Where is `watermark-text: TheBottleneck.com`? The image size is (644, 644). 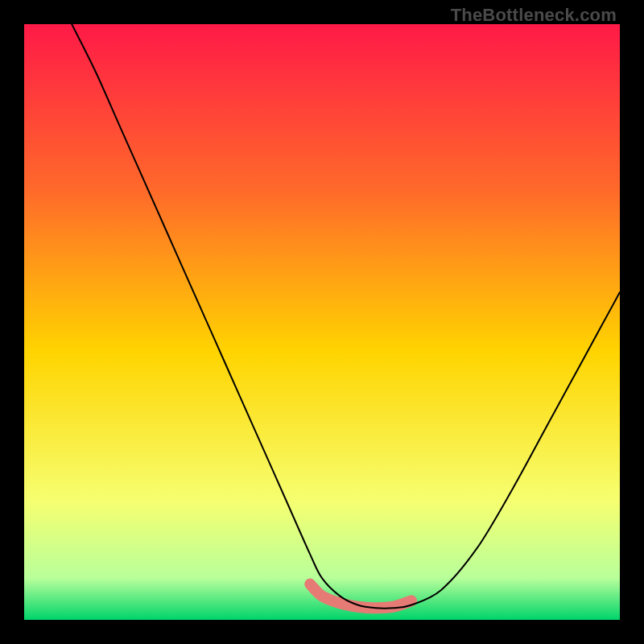
watermark-text: TheBottleneck.com is located at coordinates (534, 15).